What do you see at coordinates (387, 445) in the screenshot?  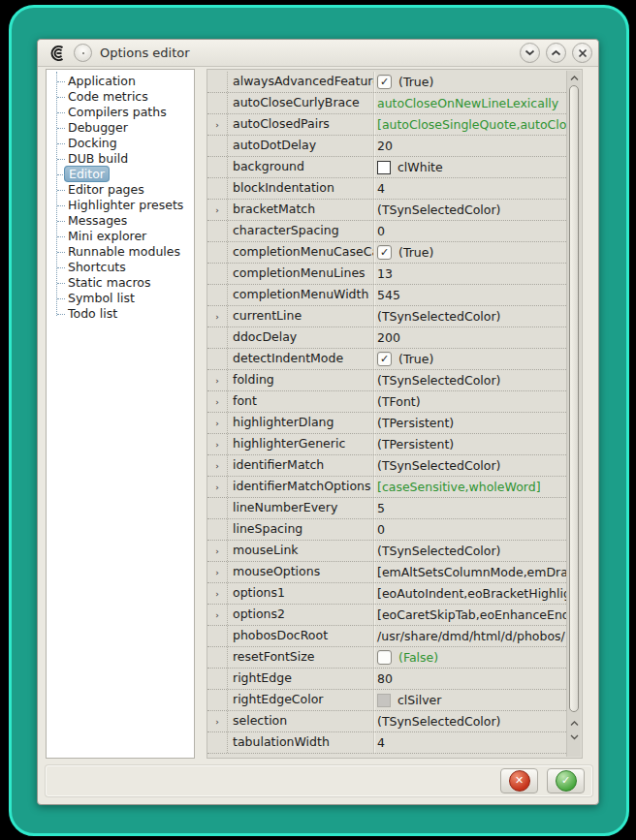 I see `property-row-highlightergeneric: ›highlighterGeneric(TPersistent)` at bounding box center [387, 445].